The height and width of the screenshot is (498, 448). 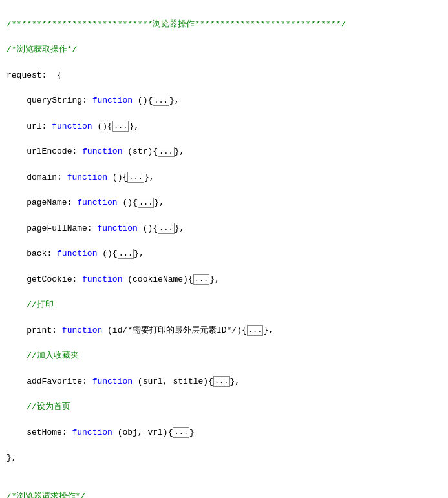 I want to click on line-15: addFavorite: function (surl, stitle){...…, so click(x=224, y=382).